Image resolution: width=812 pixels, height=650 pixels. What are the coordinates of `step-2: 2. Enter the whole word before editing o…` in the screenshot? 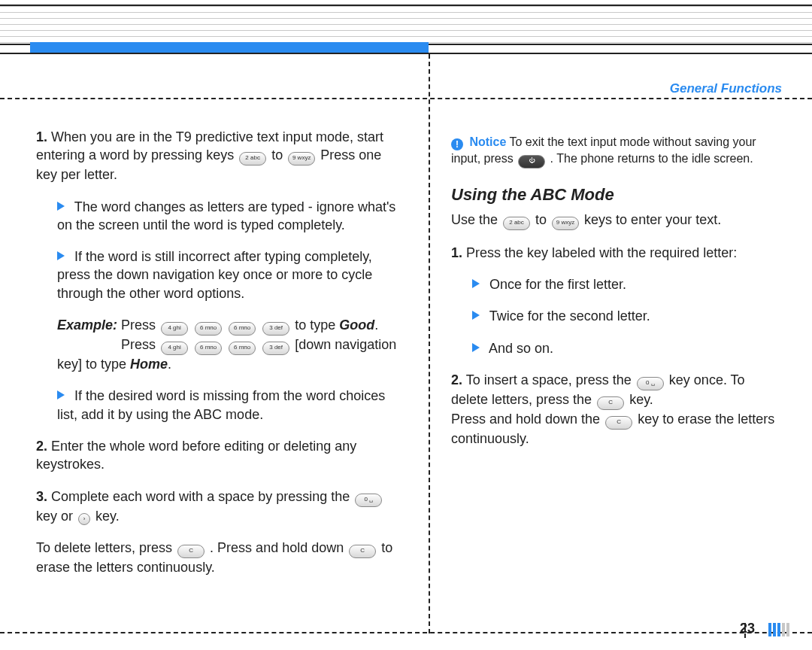 It's located at (220, 456).